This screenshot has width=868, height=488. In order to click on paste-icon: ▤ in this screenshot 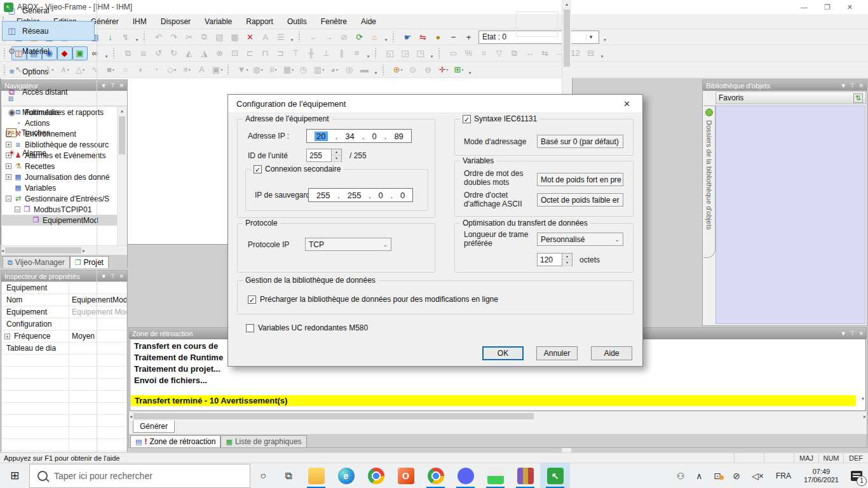, I will do `click(220, 37)`.